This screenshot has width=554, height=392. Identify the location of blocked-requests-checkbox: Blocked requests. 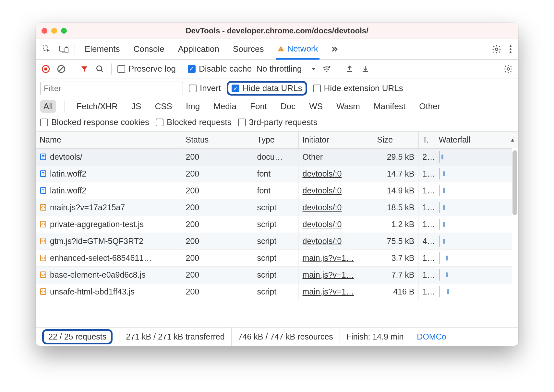
(193, 122).